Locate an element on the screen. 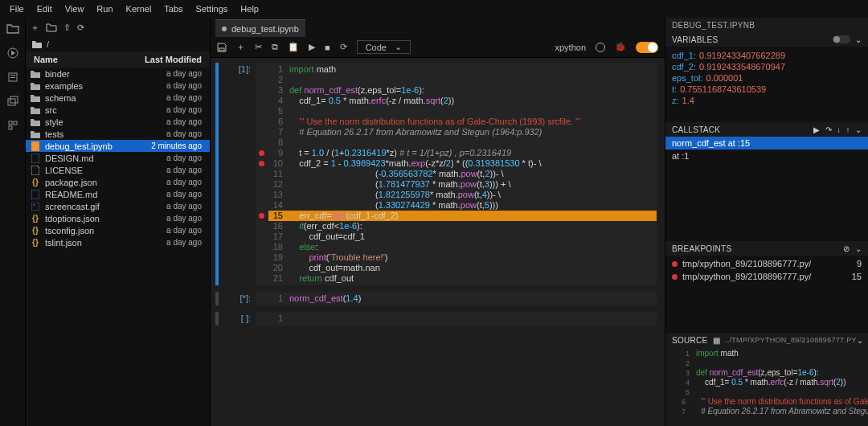  palette-icon is located at coordinates (13, 77).